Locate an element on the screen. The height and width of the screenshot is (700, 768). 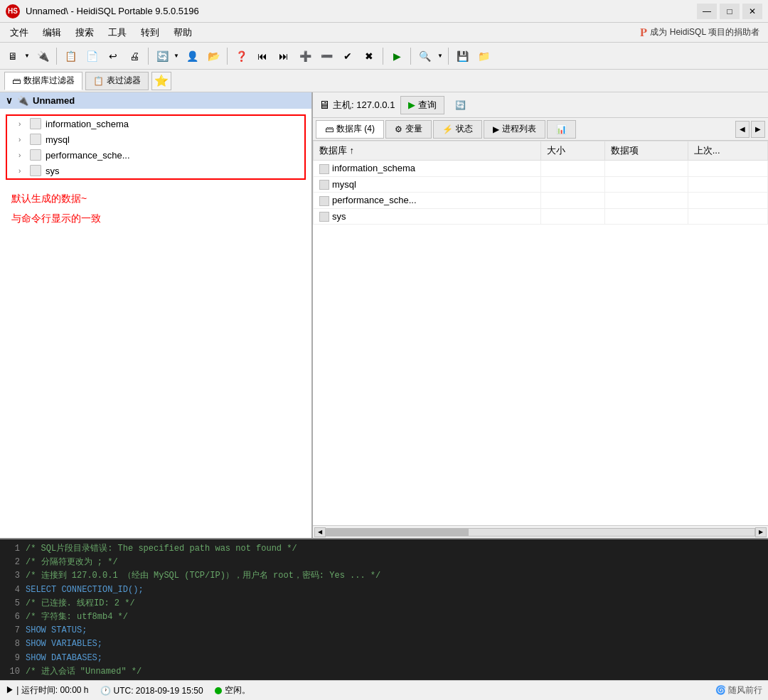
tab-status-icon: ⚡ is located at coordinates (448, 129).